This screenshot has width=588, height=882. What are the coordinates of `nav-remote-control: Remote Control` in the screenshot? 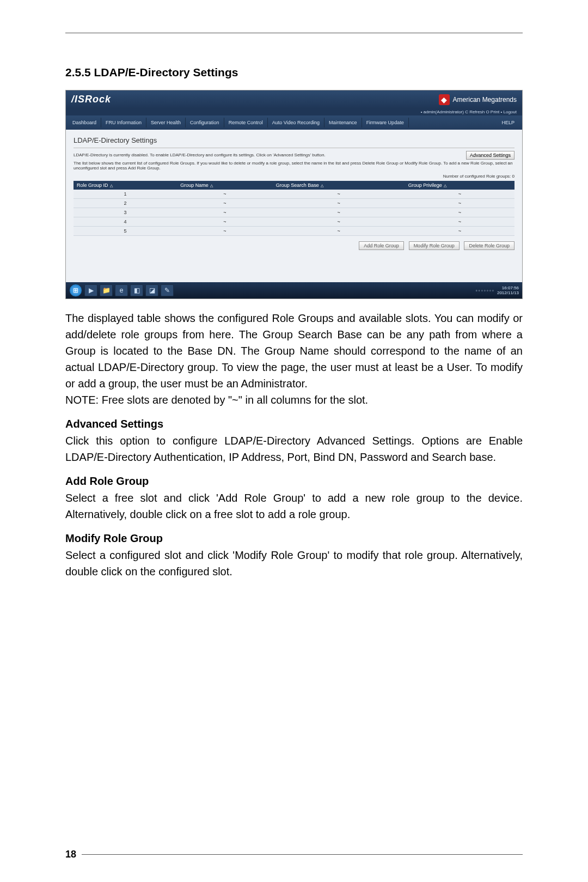 It's located at (246, 123).